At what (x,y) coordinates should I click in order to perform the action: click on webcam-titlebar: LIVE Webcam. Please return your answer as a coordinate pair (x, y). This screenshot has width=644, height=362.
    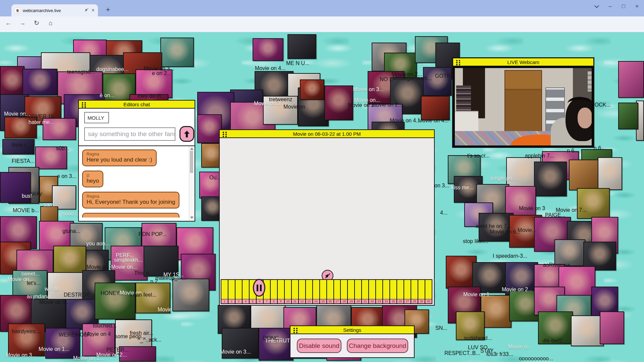
    Looking at the image, I should click on (523, 62).